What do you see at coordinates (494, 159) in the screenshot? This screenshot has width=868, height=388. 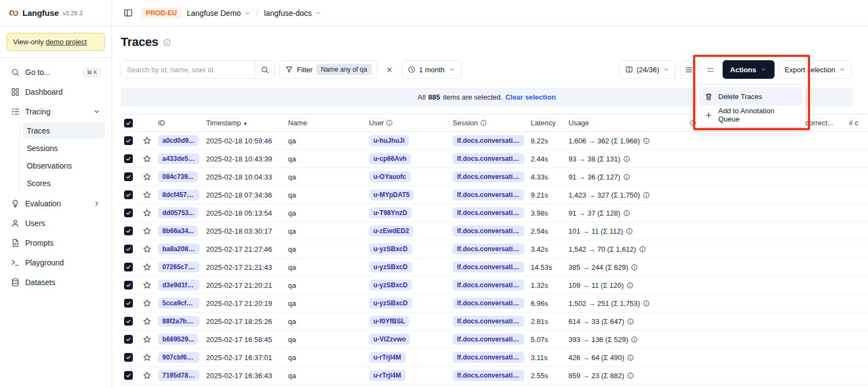 I see `table-row: a433de51... 2025-02-18 10:43:39 qa u-cp6…` at bounding box center [494, 159].